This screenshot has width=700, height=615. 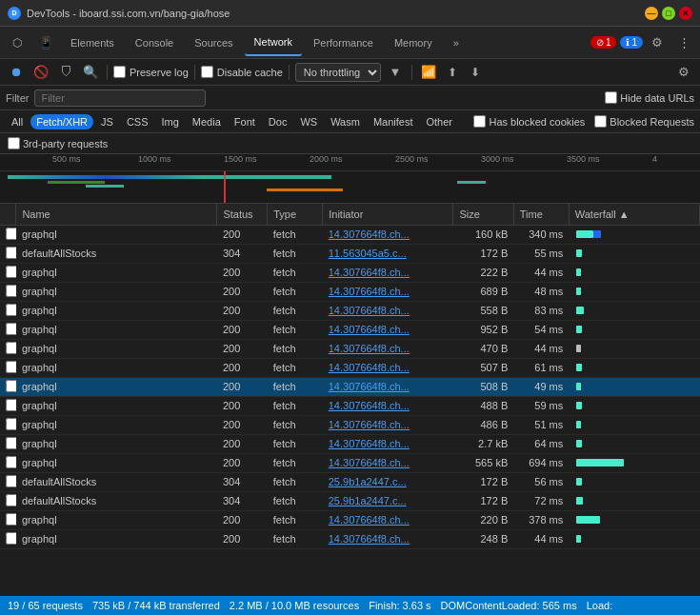 I want to click on filter-input, so click(x=120, y=98).